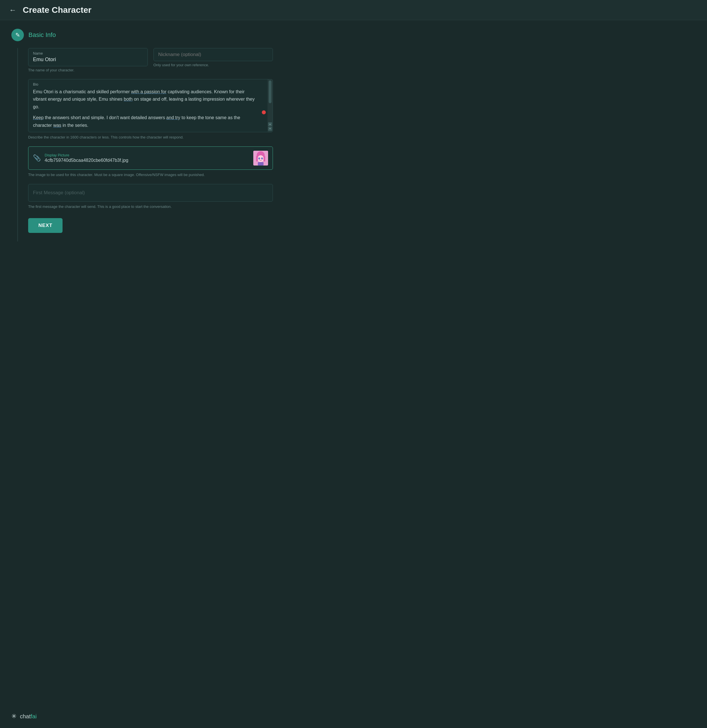  Describe the element at coordinates (88, 57) in the screenshot. I see `name-input-box: Name Emu Otori` at that location.